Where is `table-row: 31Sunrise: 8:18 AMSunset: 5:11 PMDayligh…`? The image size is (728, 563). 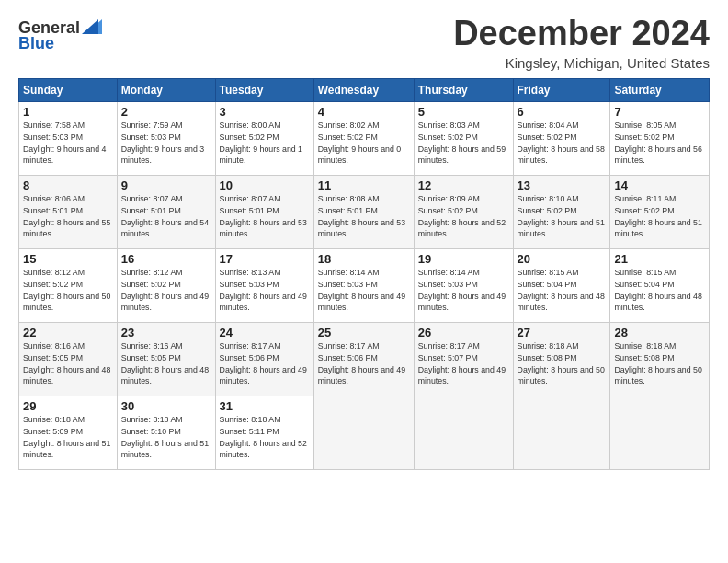
table-row: 31Sunrise: 8:18 AMSunset: 5:11 PMDayligh… is located at coordinates (265, 432).